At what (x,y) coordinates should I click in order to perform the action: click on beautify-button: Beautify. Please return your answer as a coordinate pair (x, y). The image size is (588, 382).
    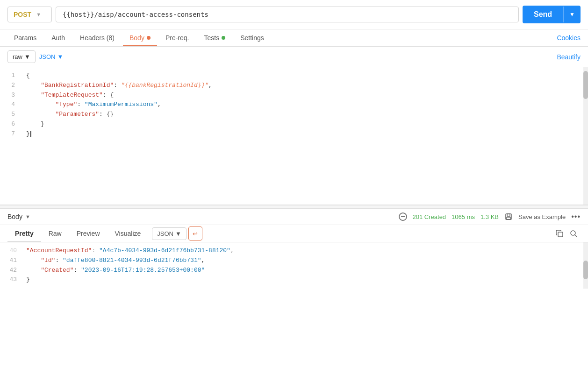
    Looking at the image, I should click on (568, 57).